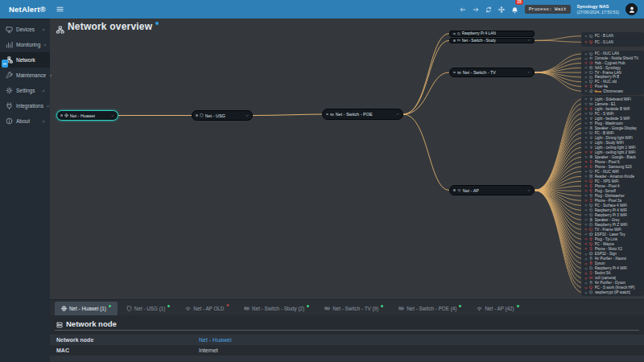 The height and width of the screenshot is (362, 644). Describe the element at coordinates (25, 76) in the screenshot. I see `sidebar-item-maintenance: Maintenance<` at that location.